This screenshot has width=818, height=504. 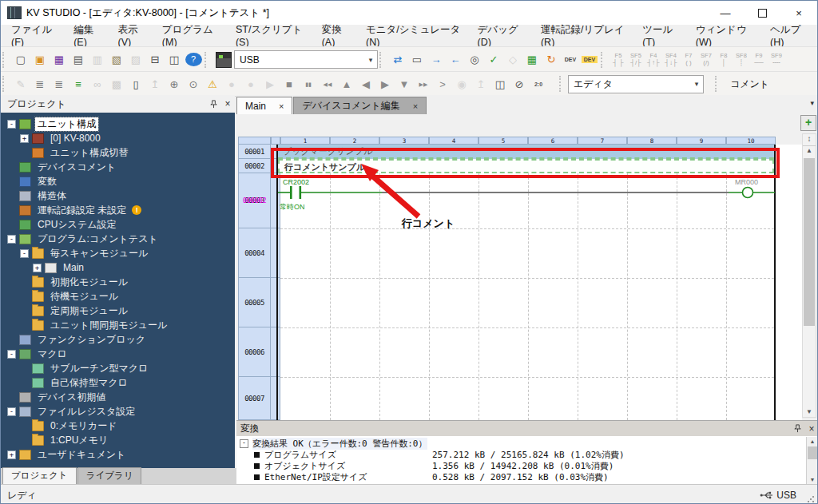 I want to click on help-icon: ?, so click(x=193, y=60).